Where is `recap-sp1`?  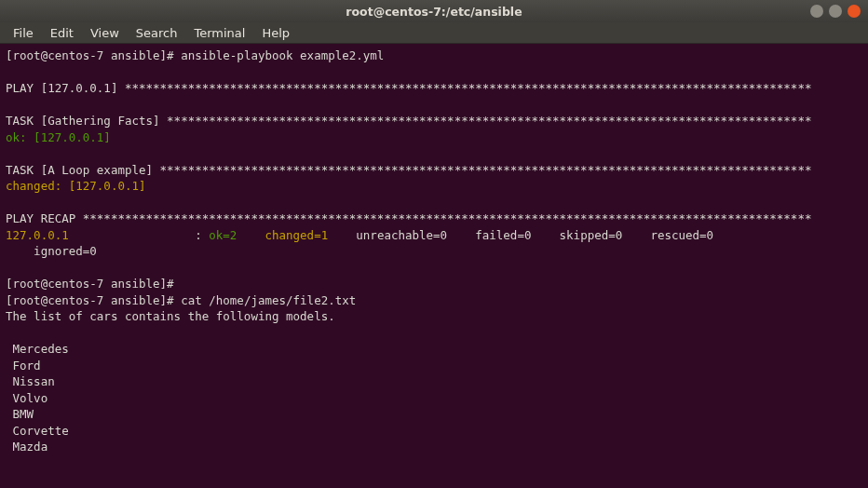 recap-sp1 is located at coordinates (251, 235).